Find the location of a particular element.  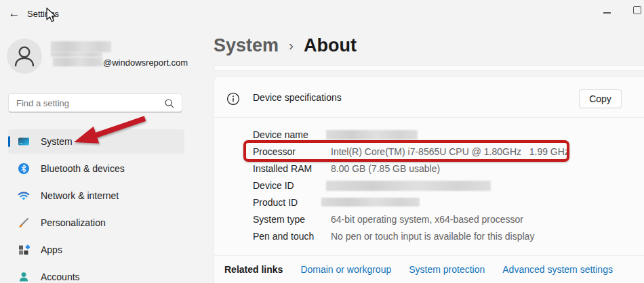

redacted-product-id is located at coordinates (370, 202).